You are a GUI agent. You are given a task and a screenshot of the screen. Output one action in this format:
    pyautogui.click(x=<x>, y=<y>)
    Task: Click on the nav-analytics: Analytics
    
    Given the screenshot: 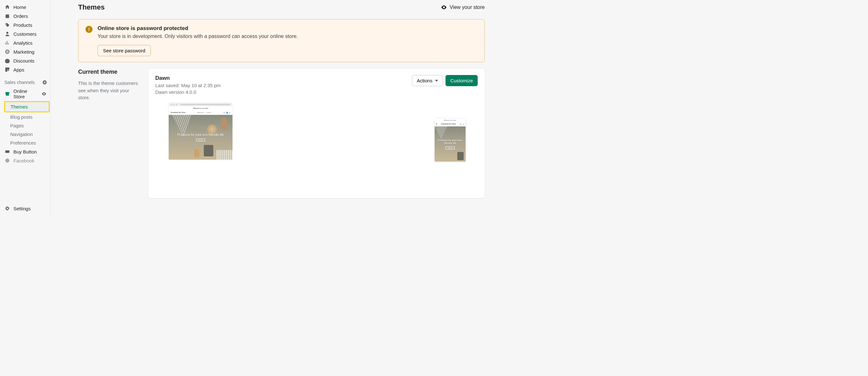 What is the action you would take?
    pyautogui.click(x=25, y=43)
    